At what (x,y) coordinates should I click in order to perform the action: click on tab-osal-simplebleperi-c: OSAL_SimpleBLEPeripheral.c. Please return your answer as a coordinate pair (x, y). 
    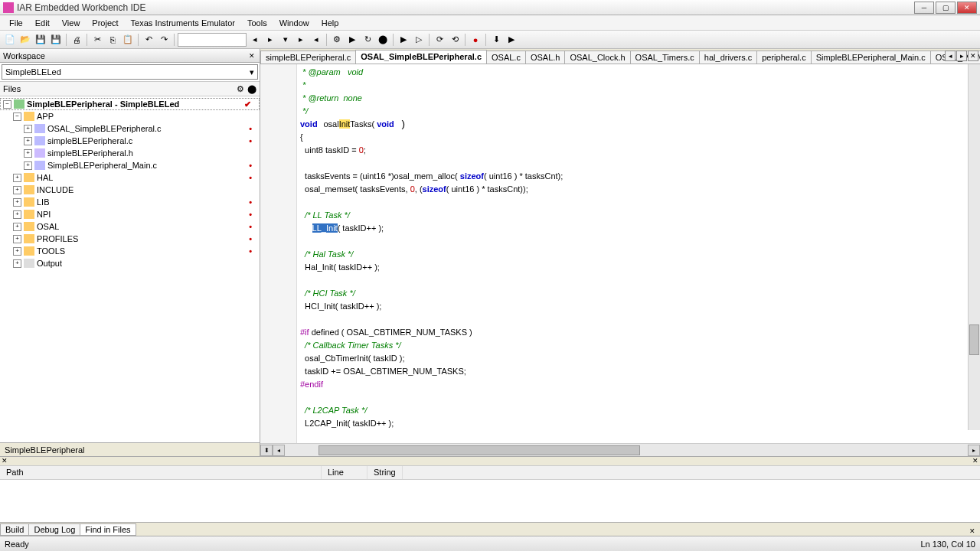
    Looking at the image, I should click on (421, 57).